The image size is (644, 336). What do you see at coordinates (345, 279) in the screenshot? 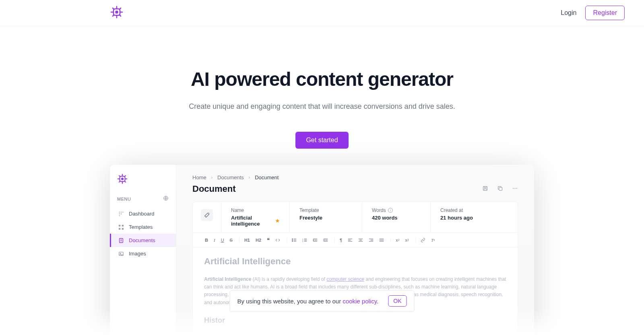
I see `doc-link: computer science` at bounding box center [345, 279].